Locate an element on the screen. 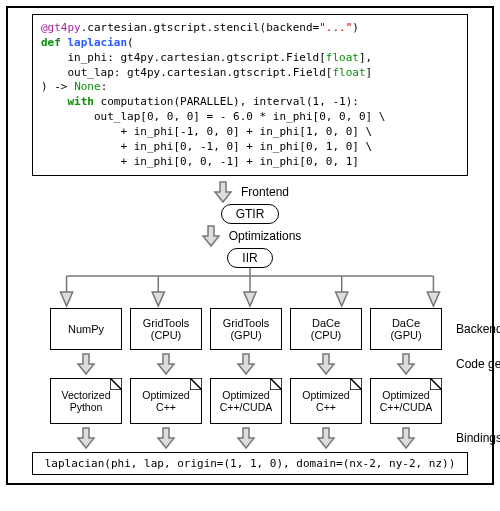 This screenshot has height=511, width=500. decorator-module: @gt4py is located at coordinates (61, 28).